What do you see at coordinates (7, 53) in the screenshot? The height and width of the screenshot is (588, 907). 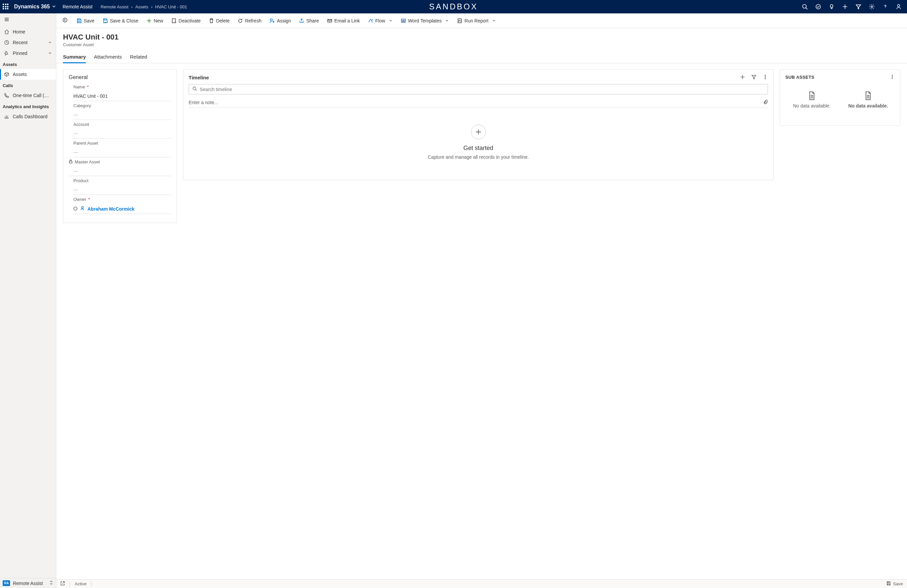 I see `pin-icon` at bounding box center [7, 53].